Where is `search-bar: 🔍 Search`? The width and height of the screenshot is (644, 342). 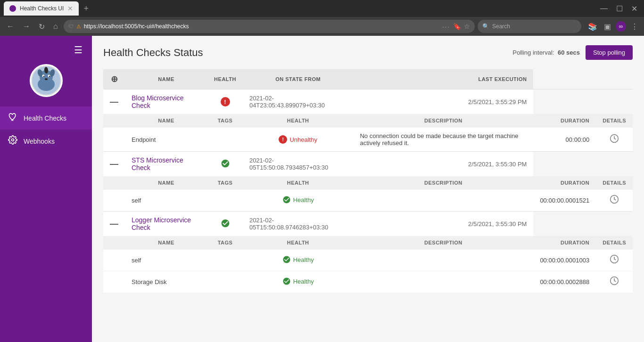 search-bar: 🔍 Search is located at coordinates (529, 26).